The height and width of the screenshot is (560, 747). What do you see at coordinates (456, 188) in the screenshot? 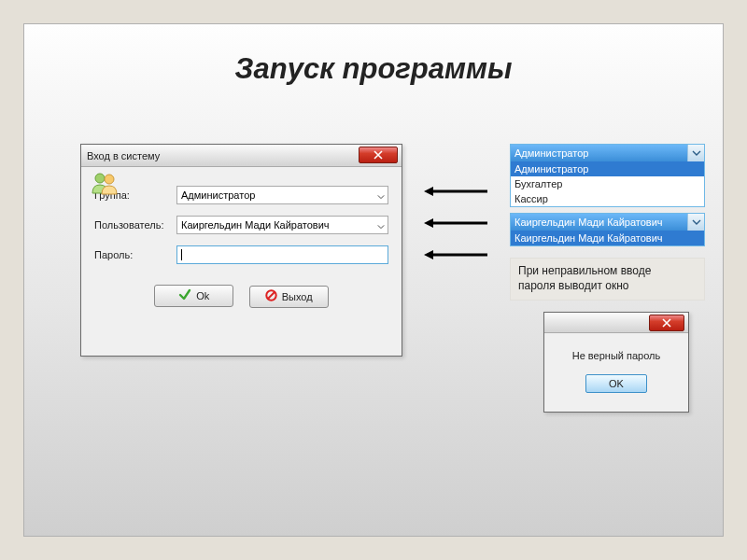
I see `arrow-to-group` at bounding box center [456, 188].